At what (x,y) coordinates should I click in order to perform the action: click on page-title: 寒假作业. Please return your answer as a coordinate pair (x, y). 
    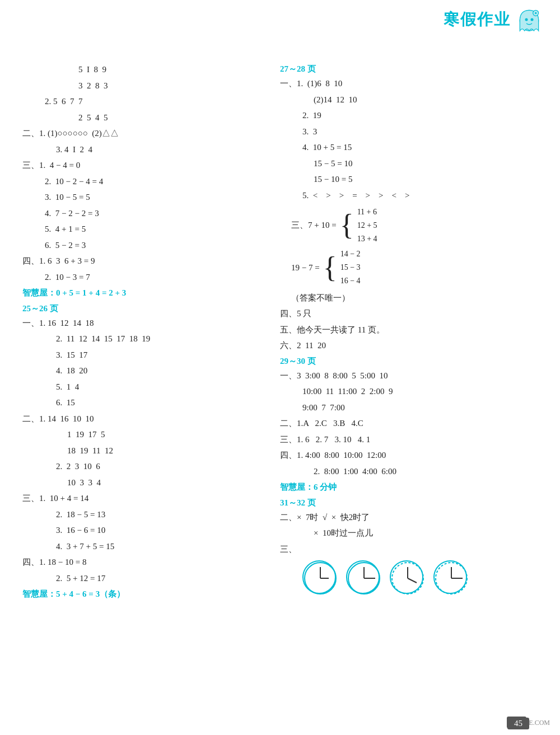
    Looking at the image, I should click on (477, 20).